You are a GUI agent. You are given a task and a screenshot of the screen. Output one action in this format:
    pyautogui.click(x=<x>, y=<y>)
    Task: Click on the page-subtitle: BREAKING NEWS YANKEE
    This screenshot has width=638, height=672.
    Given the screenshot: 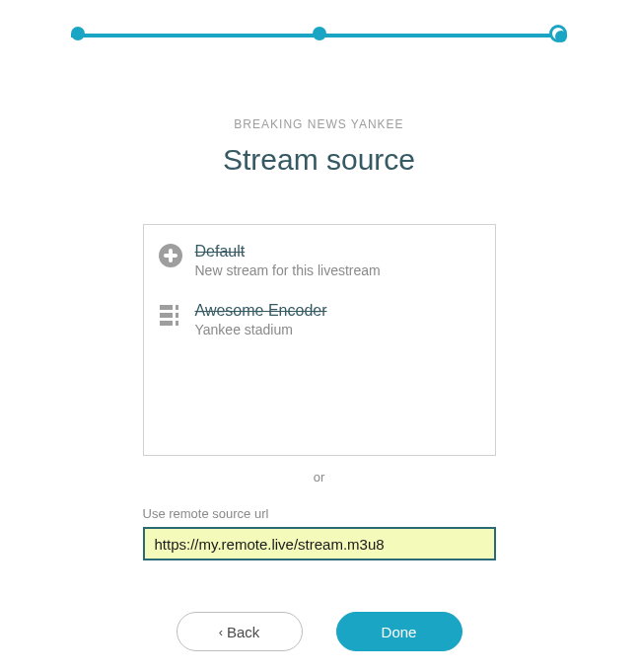 What is the action you would take?
    pyautogui.click(x=319, y=124)
    